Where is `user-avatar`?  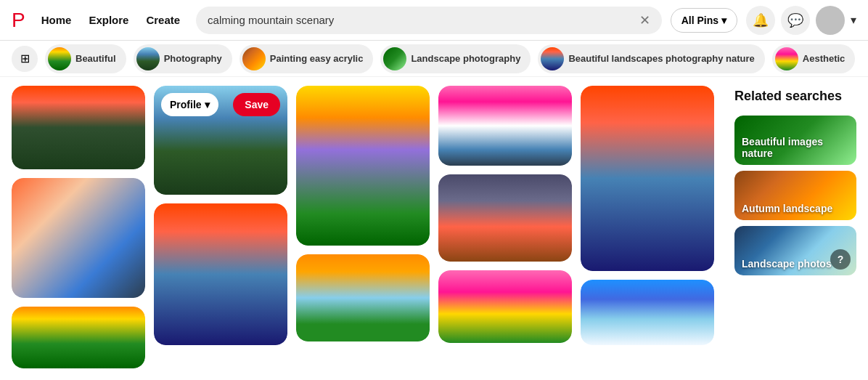 user-avatar is located at coordinates (830, 20).